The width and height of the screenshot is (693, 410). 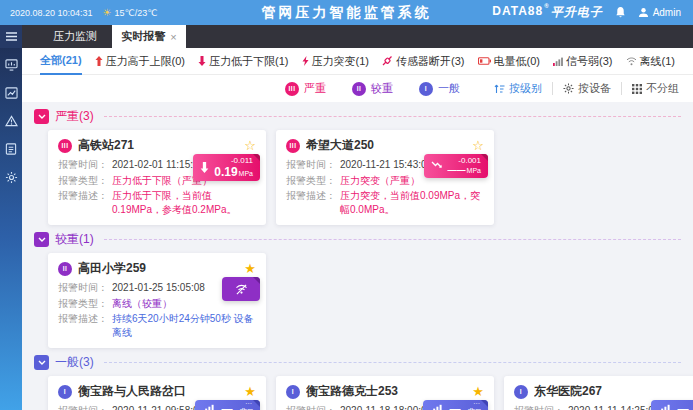 I want to click on alarm-desc: 持续6天20小时24分钟50秒 设备离线, so click(x=184, y=326).